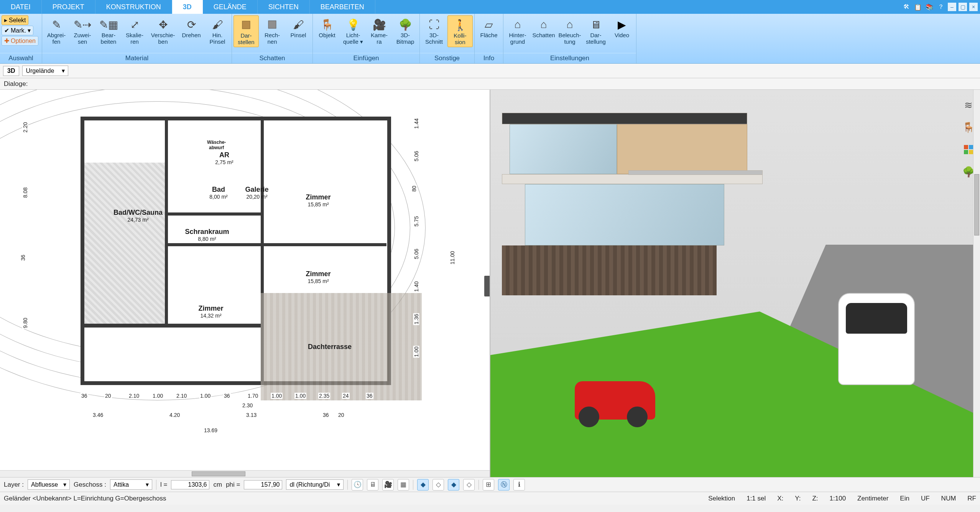 This screenshot has height=512, width=980. I want to click on tool-lichtquelle: 💡Licht- quelle ▾, so click(353, 31).